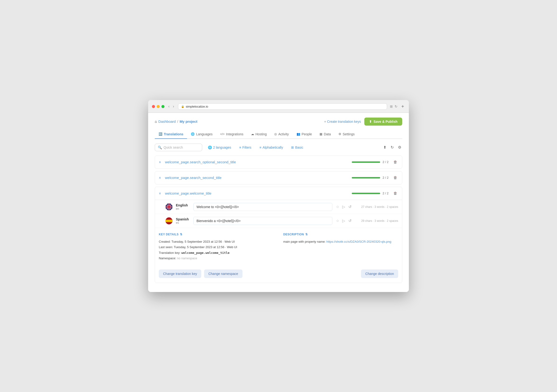 The height and width of the screenshot is (392, 557). Describe the element at coordinates (385, 147) in the screenshot. I see `collapse-all-button: ⬆` at that location.